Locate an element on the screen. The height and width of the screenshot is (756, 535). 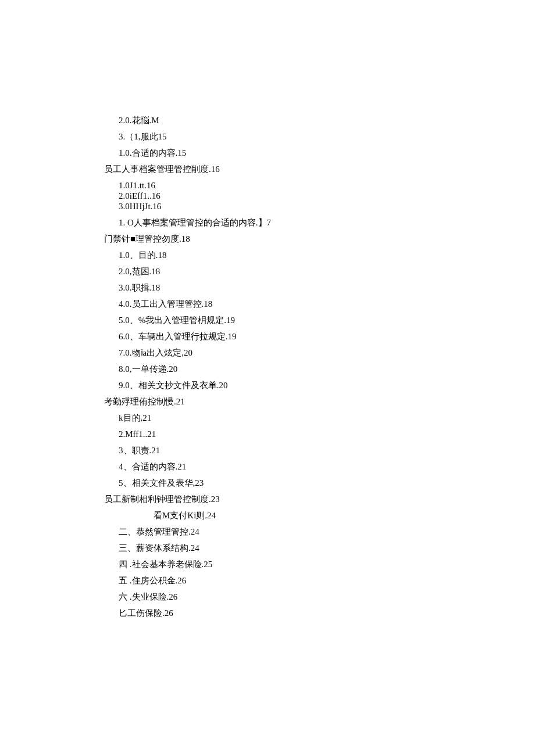
toc-entry: 7.0.物ⅰa出入炫定,20 is located at coordinates (285, 353).